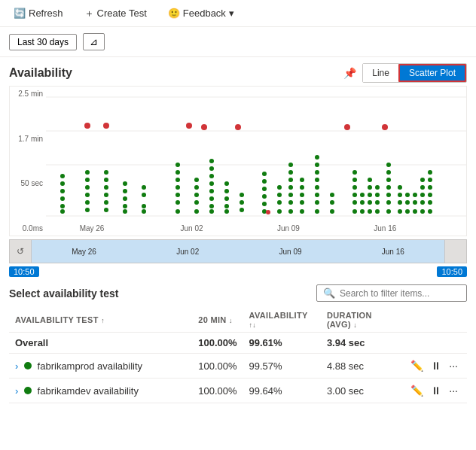 The width and height of the screenshot is (476, 450). Describe the element at coordinates (17, 391) in the screenshot. I see `expand-button-row2: ›` at that location.